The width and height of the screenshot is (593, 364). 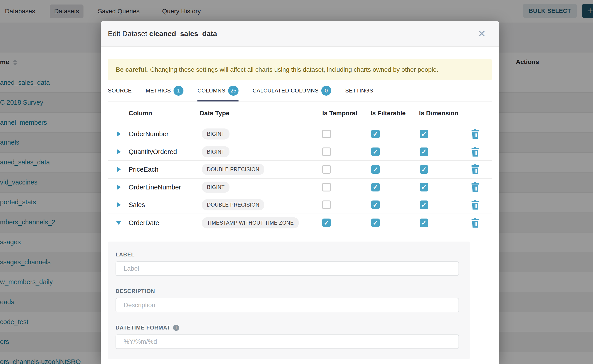 I want to click on close-icon: ✕, so click(x=482, y=34).